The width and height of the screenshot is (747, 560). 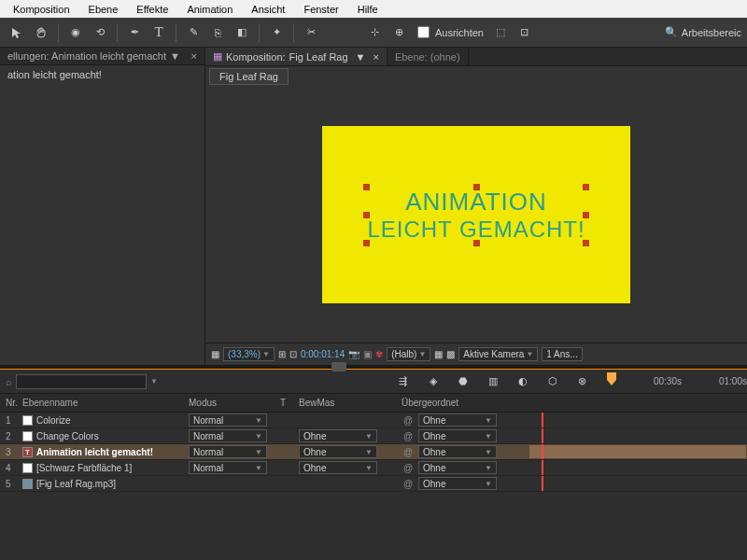 I want to click on layer-index: 1, so click(x=11, y=420).